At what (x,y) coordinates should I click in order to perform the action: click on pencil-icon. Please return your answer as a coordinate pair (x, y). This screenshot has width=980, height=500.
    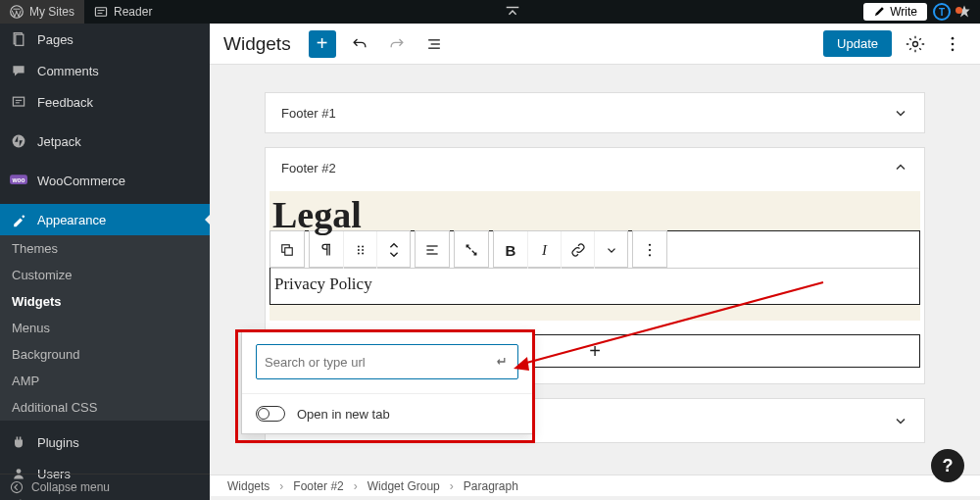
    Looking at the image, I should click on (879, 12).